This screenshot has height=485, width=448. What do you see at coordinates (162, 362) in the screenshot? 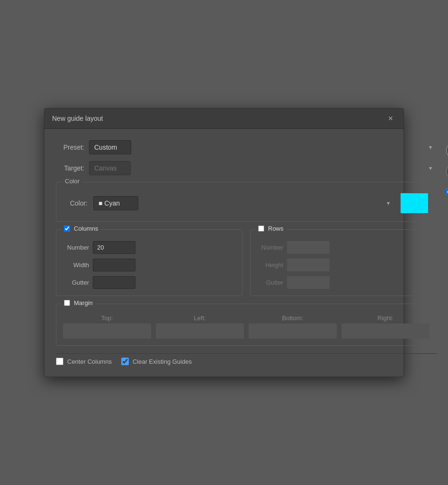
I see `clear-guides-label: Clear Existing Guides` at bounding box center [162, 362].